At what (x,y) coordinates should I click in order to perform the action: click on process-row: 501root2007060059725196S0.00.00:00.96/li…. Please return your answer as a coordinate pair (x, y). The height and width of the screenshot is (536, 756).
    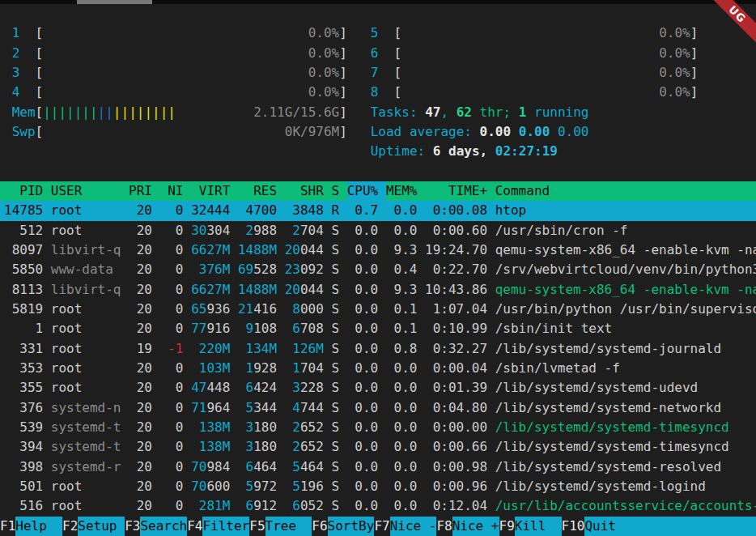
    Looking at the image, I should click on (378, 487).